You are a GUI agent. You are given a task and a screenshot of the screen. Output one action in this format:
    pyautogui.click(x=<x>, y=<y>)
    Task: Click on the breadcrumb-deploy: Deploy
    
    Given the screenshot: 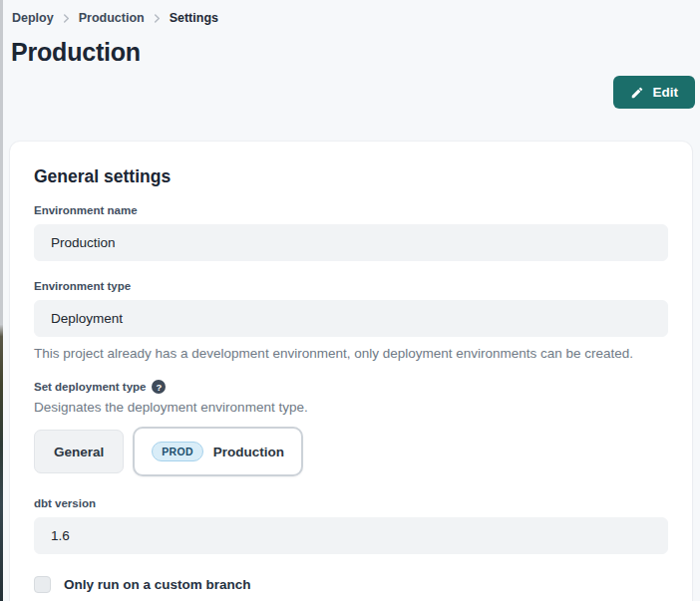 What is the action you would take?
    pyautogui.click(x=33, y=18)
    